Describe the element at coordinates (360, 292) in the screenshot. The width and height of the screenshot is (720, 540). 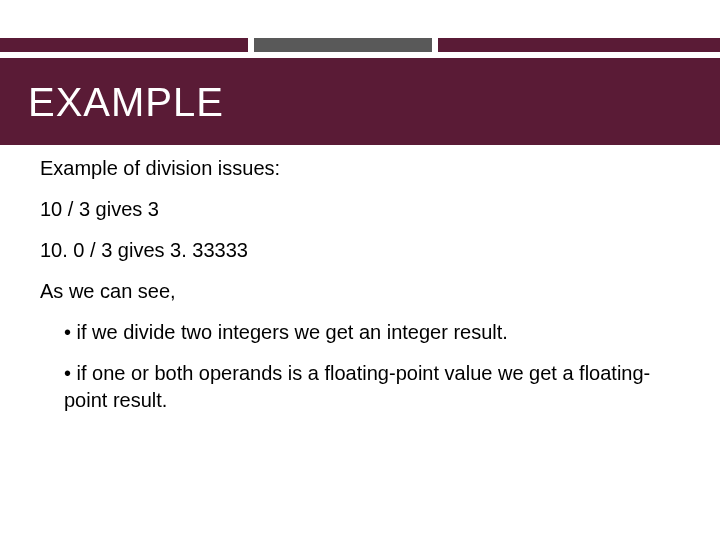
I see `lead-text: As we can see,` at that location.